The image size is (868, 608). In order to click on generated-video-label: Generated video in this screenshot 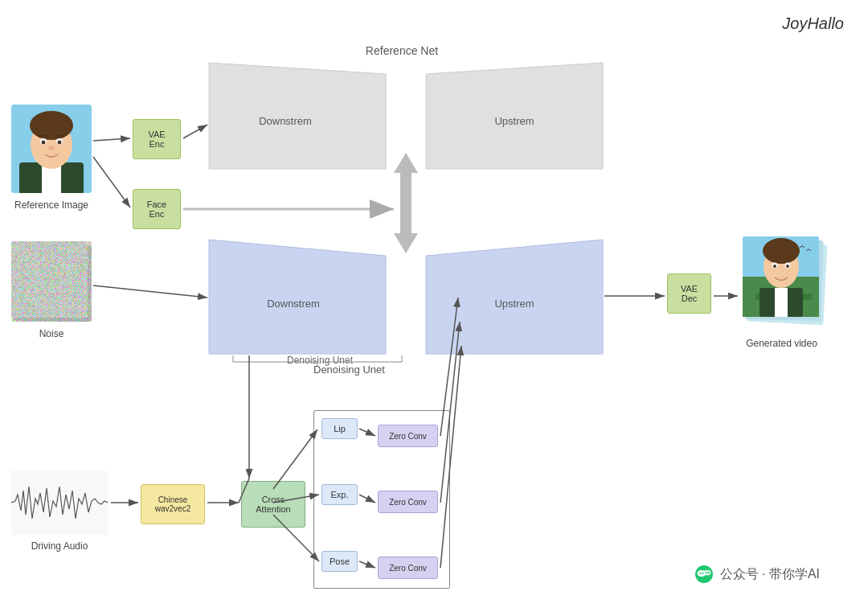, I will do `click(781, 343)`.